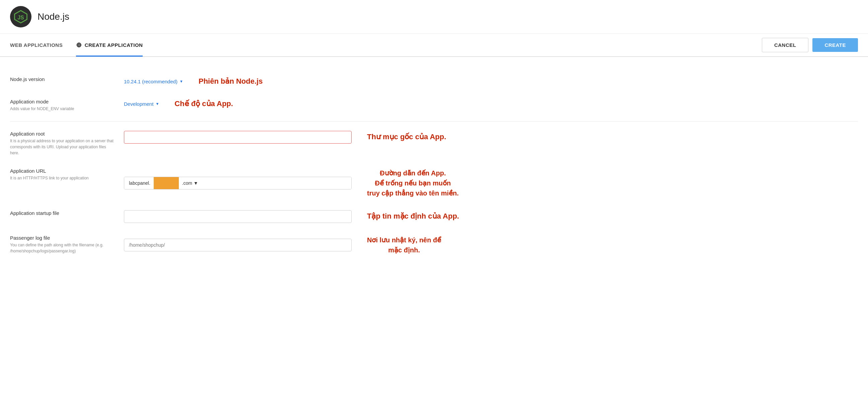 Image resolution: width=868 pixels, height=399 pixels. Describe the element at coordinates (238, 137) in the screenshot. I see `app-root-input` at that location.